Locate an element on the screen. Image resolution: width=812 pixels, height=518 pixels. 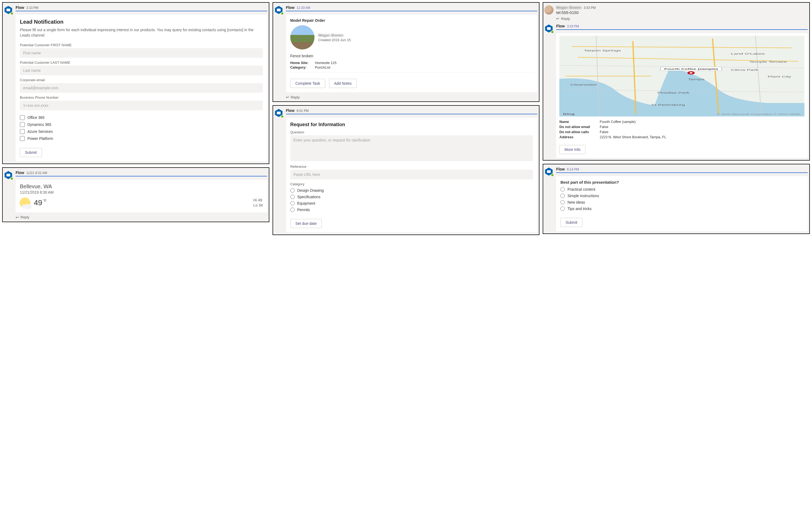
svg-text: Pinellas Park is located at coordinates (674, 93).